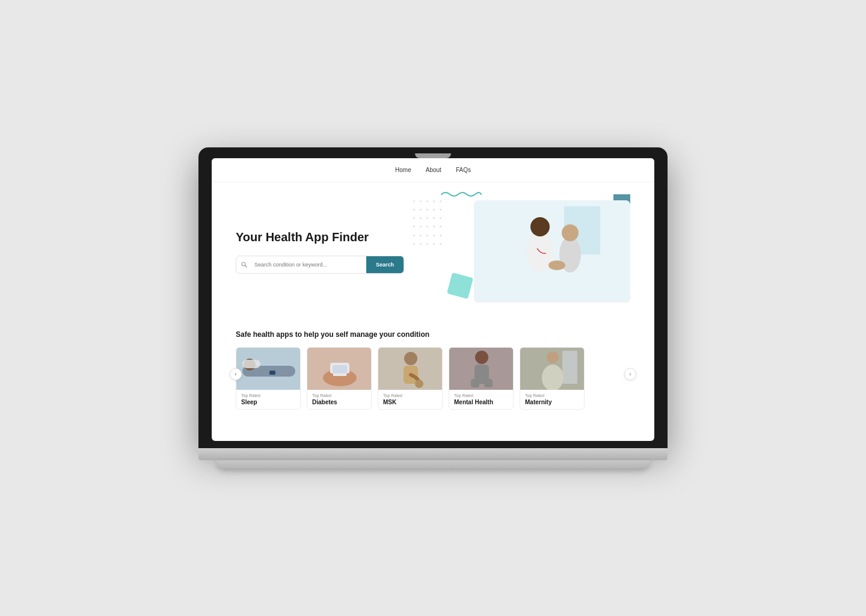  What do you see at coordinates (410, 369) in the screenshot?
I see `card-msk-image` at bounding box center [410, 369].